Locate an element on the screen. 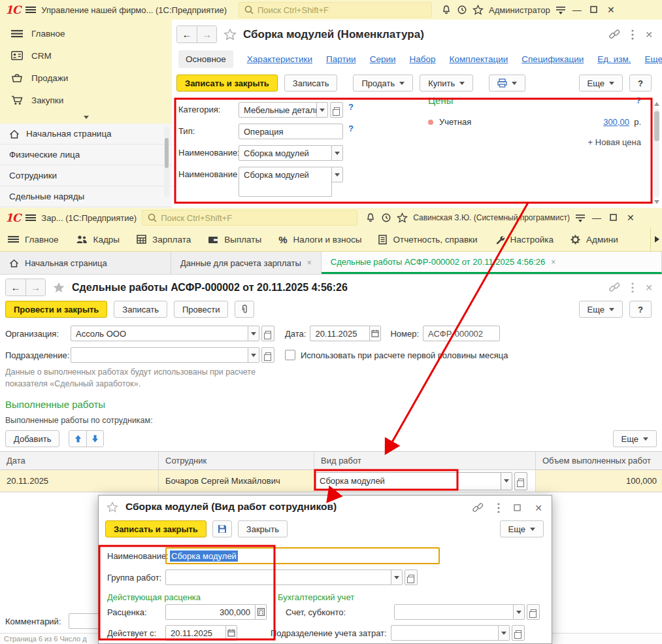  worktype-open-icon is located at coordinates (521, 481).